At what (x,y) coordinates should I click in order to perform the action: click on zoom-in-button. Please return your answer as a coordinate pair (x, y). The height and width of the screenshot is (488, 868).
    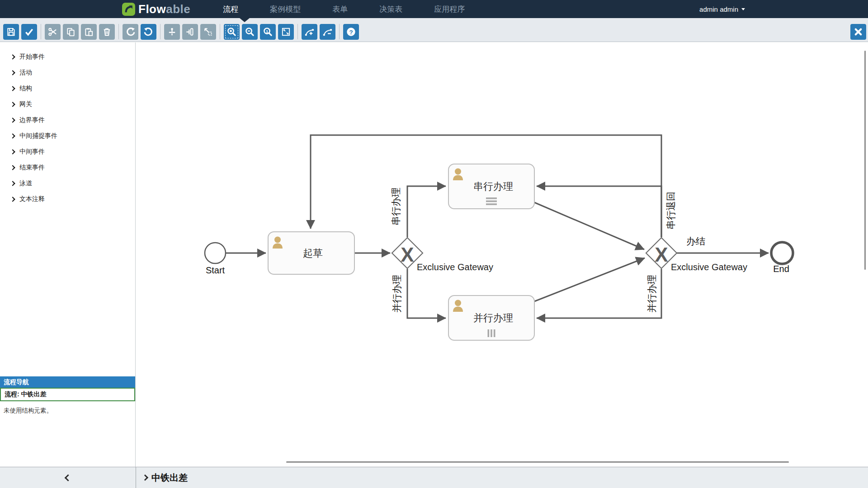
    Looking at the image, I should click on (231, 32).